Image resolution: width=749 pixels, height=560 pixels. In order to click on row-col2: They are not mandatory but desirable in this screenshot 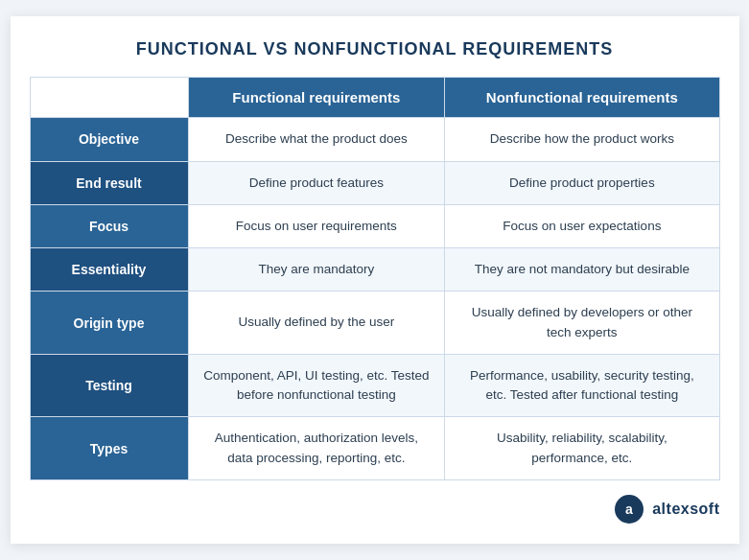, I will do `click(582, 270)`.